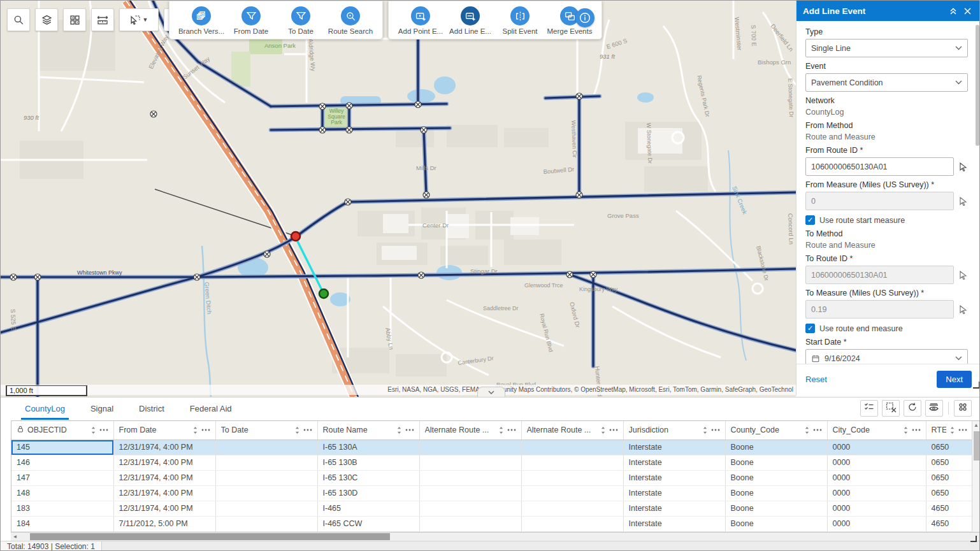 The image size is (980, 551). Describe the element at coordinates (877, 431) in the screenshot. I see `column-header-city-code: City_Code` at that location.